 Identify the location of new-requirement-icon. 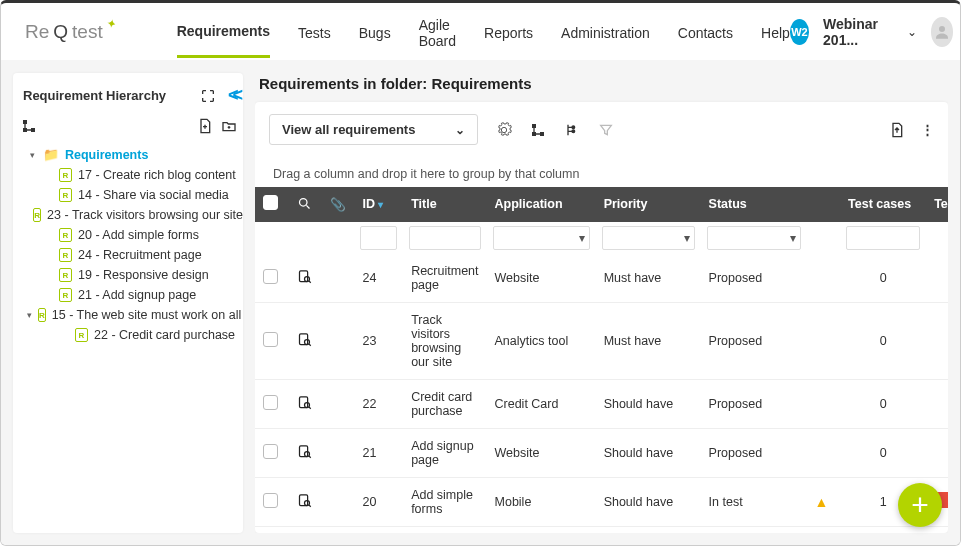
(205, 126).